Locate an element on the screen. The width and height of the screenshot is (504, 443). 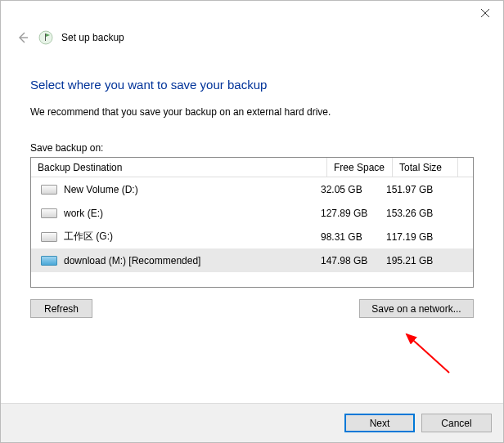
recommendation-text: We recommend that you save your backup o… is located at coordinates (252, 112).